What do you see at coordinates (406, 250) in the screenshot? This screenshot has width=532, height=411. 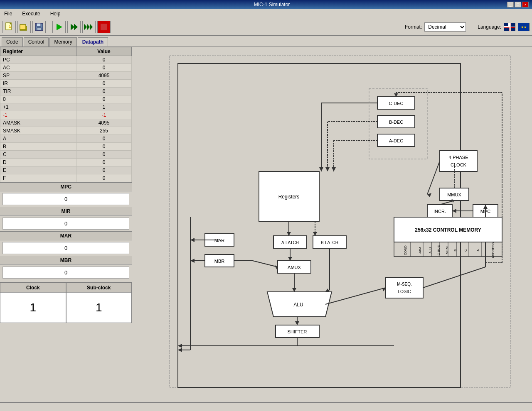 I see `col-cond: COND` at bounding box center [406, 250].